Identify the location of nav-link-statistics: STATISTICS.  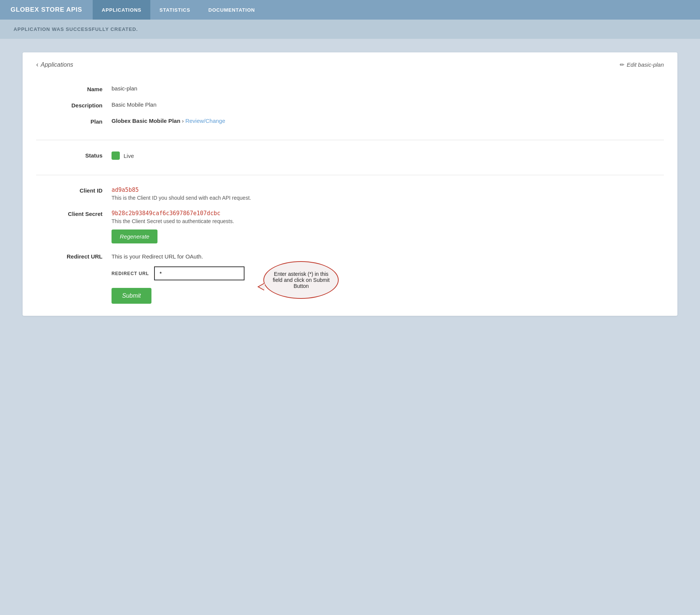
(175, 10).